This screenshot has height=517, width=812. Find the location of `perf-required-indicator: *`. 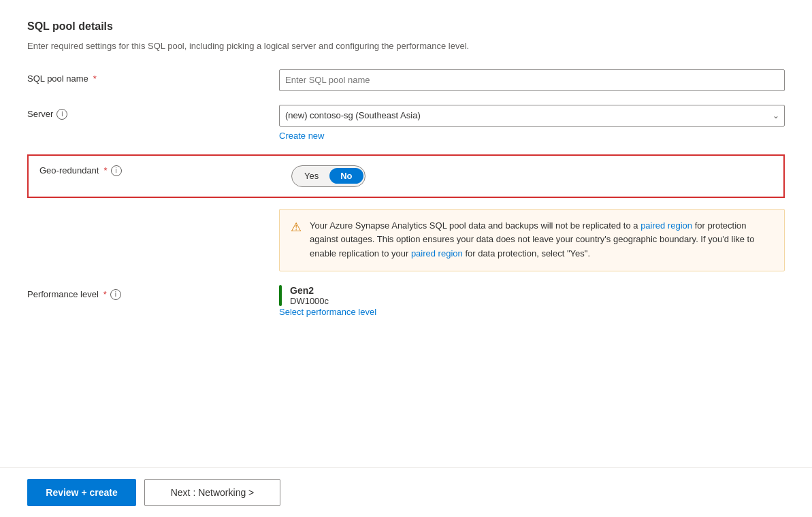

perf-required-indicator: * is located at coordinates (105, 294).